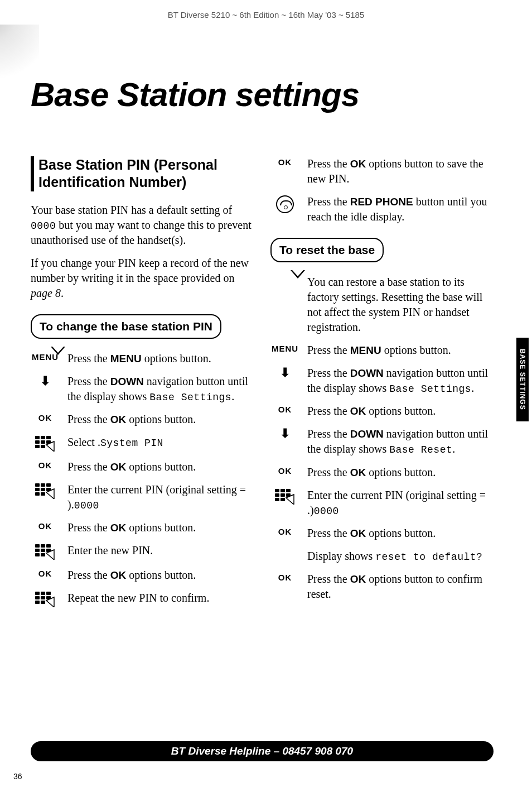 Image resolution: width=532 pixels, height=792 pixels. I want to click on step-text: Press the OK options button to save the …, so click(400, 171).